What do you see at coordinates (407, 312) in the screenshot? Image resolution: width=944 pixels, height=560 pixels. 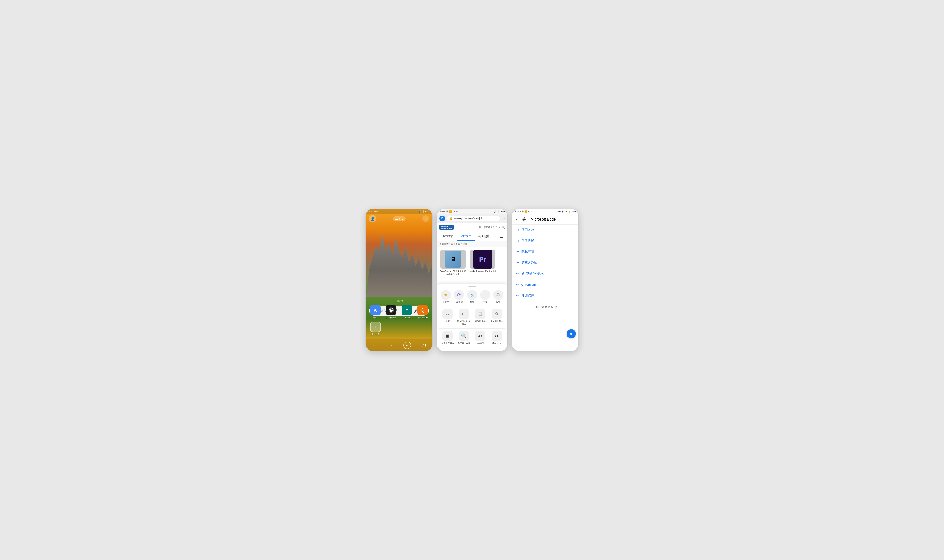 I see `app-bing: ᗑ 必应搜索` at bounding box center [407, 312].